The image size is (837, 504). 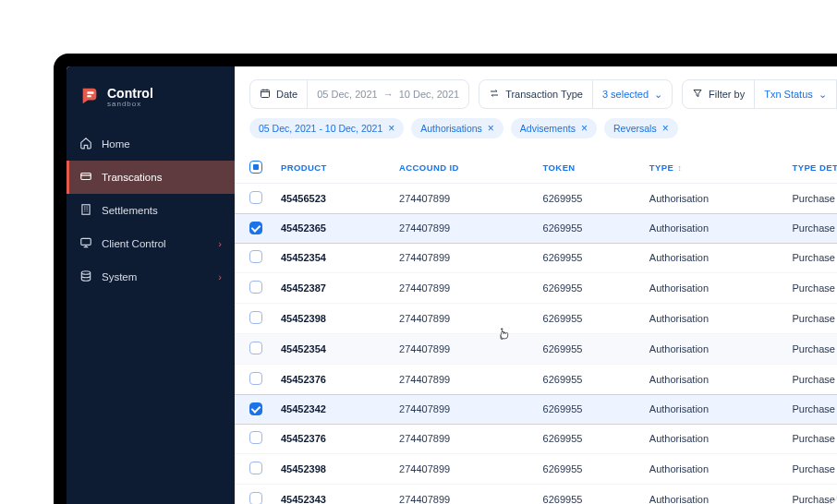 What do you see at coordinates (303, 228) in the screenshot?
I see `cell-product: 45452365` at bounding box center [303, 228].